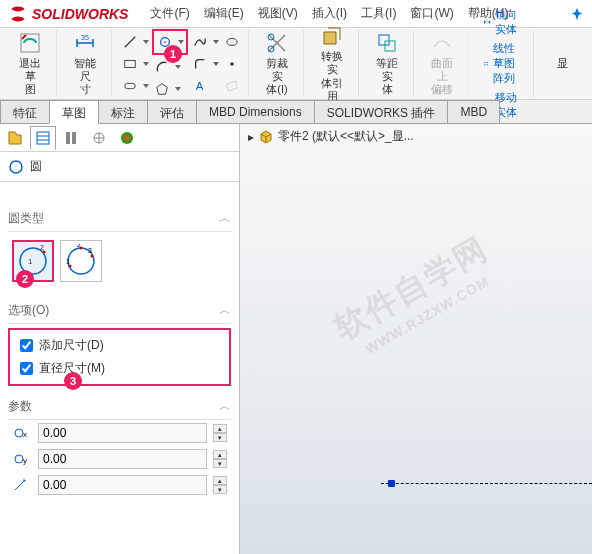 This screenshot has width=592, height=554. Describe the element at coordinates (25, 112) in the screenshot. I see `tab-feature: 特征` at that location.